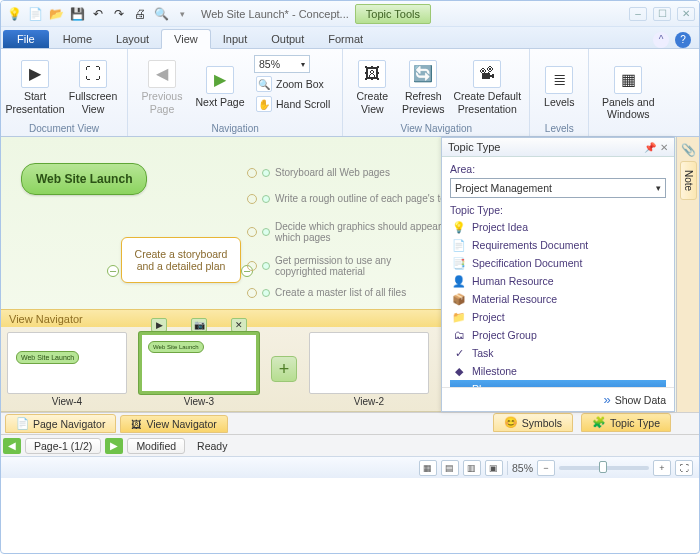 The image size is (700, 554). Describe the element at coordinates (487, 88) in the screenshot. I see `create-default-presentation-button: 📽 Create Default Presentation` at that location.